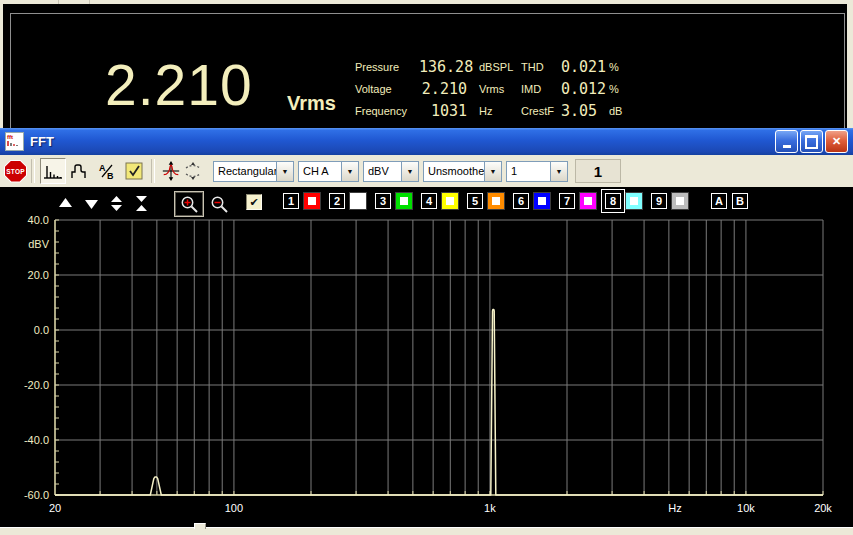 The image size is (853, 535). What do you see at coordinates (192, 171) in the screenshot?
I see `fit-range-button` at bounding box center [192, 171].